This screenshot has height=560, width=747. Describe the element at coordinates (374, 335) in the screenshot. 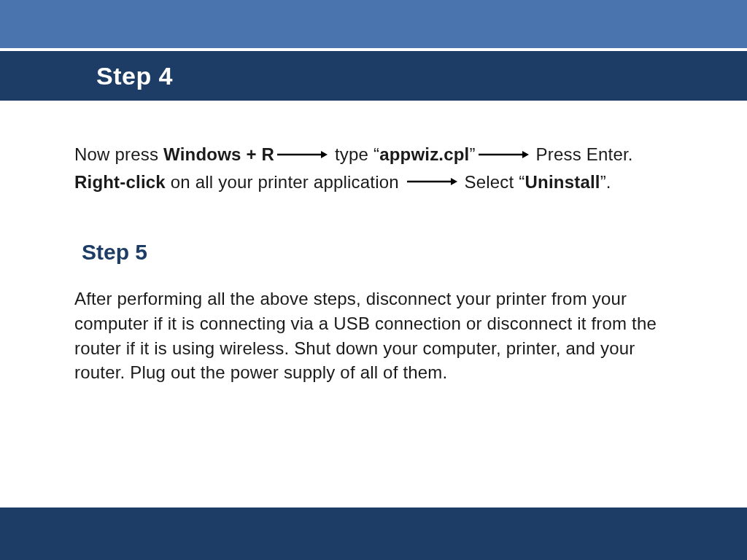

I see `step5-body: After performing all the above steps, di…` at that location.